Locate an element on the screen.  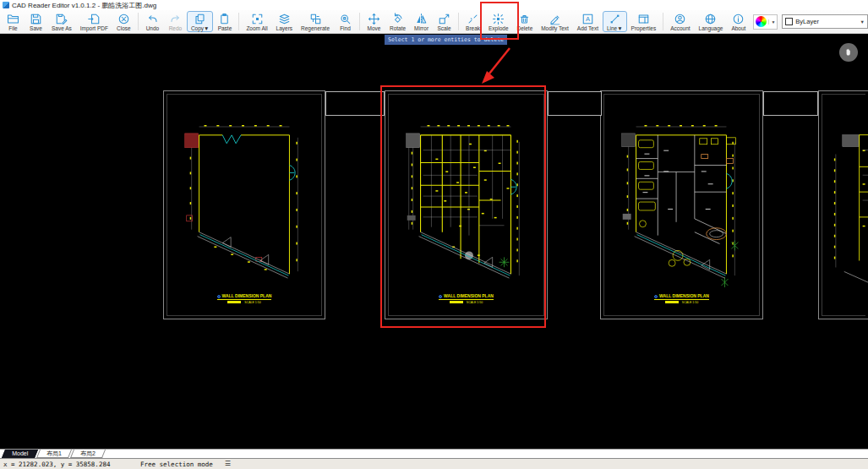
tab-布局2: 布局2 is located at coordinates (88, 454).